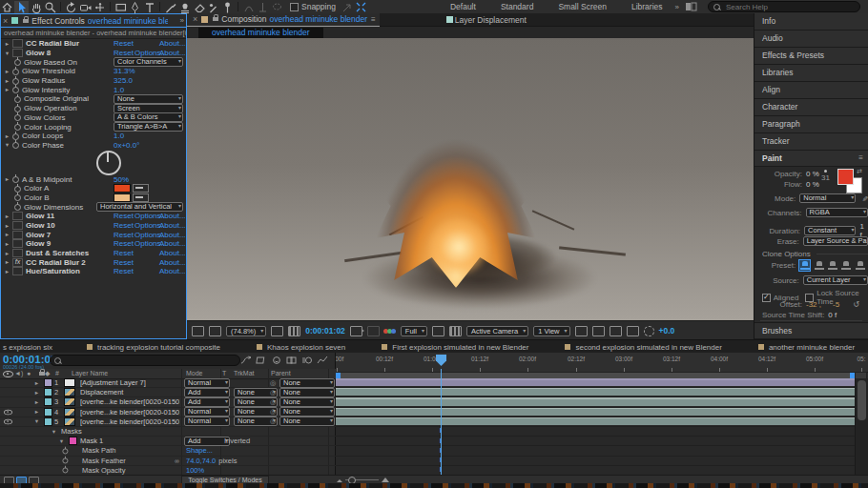 Image resolution: width=868 pixels, height=488 pixels. I want to click on eyedropper-icon, so click(141, 189).